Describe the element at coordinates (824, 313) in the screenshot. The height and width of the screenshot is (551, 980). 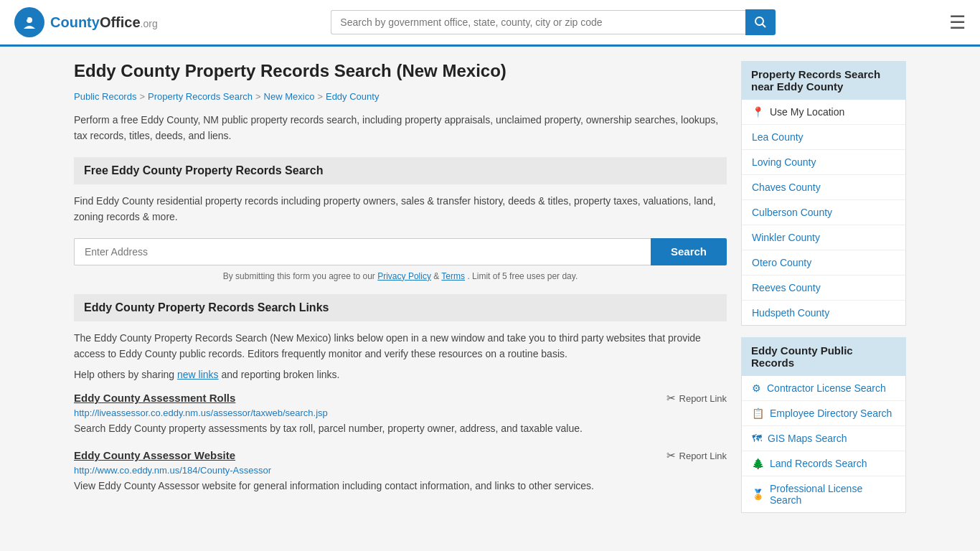
I see `hudspeth-county-link: Hudspeth County` at that location.